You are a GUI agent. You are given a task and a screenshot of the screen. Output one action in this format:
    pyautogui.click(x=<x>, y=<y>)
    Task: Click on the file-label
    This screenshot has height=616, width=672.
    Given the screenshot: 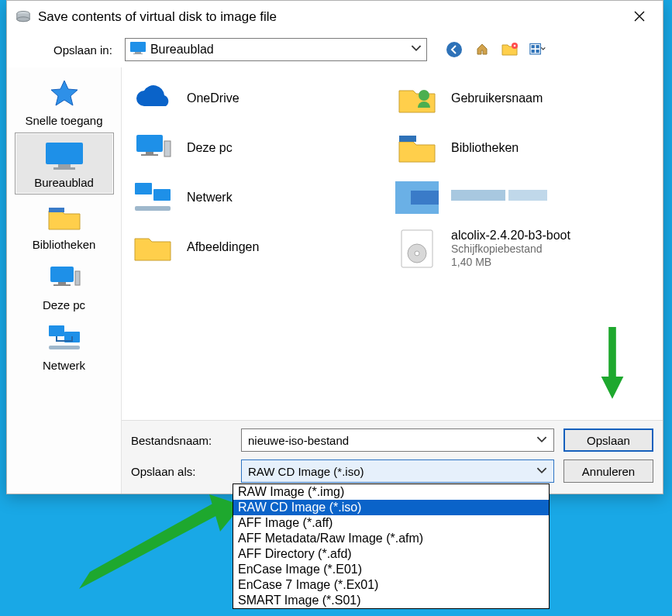 What is the action you would take?
    pyautogui.click(x=505, y=198)
    